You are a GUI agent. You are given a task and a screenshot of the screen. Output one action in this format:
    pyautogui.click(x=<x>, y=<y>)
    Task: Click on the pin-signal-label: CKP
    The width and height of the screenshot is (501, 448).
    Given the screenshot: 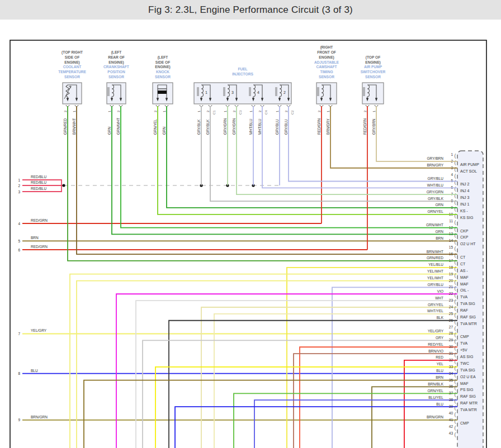 What is the action you would take?
    pyautogui.click(x=464, y=237)
    